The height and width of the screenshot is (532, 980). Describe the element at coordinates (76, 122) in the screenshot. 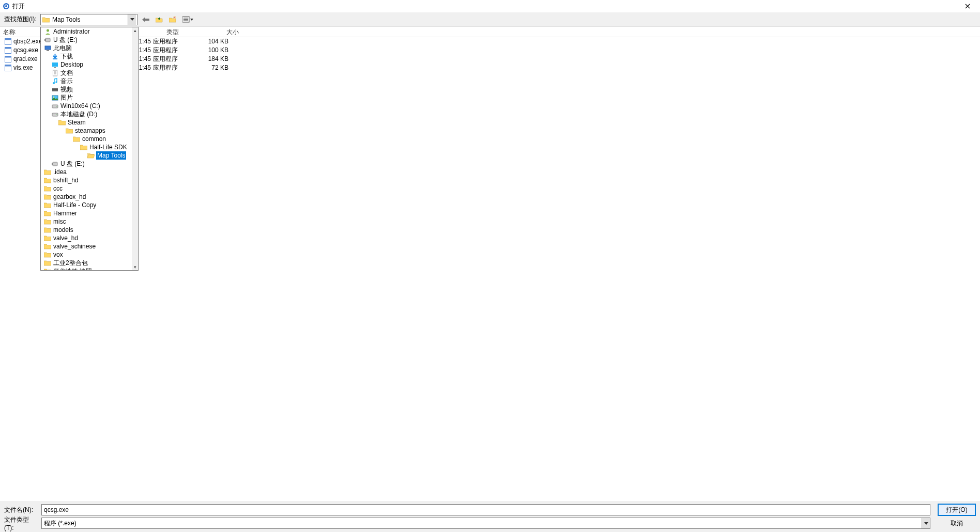

I see `tree-item-label: Steam` at that location.